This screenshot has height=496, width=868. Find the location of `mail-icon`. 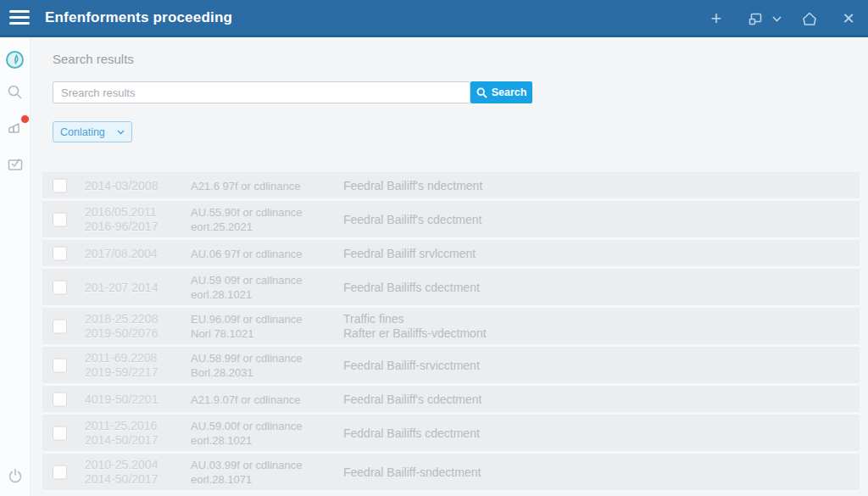

mail-icon is located at coordinates (15, 164).